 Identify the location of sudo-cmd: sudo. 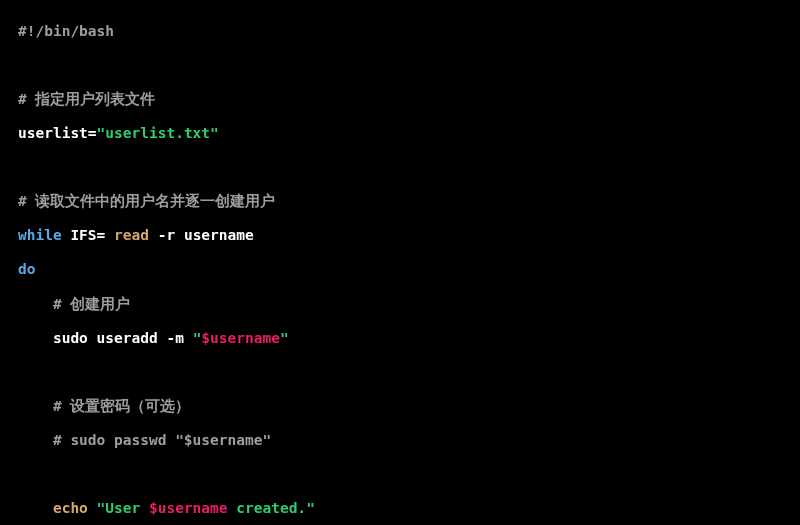
(70, 338).